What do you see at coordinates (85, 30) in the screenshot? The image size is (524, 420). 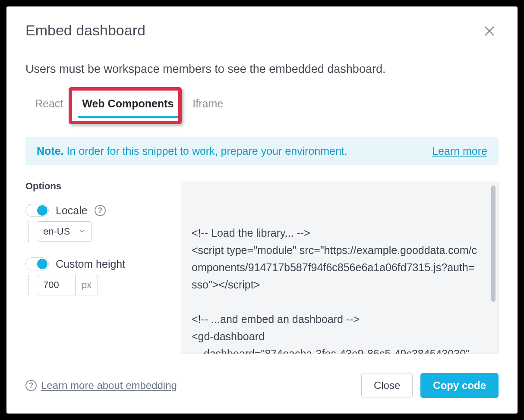 I see `dialog-title: Embed dashboard` at bounding box center [85, 30].